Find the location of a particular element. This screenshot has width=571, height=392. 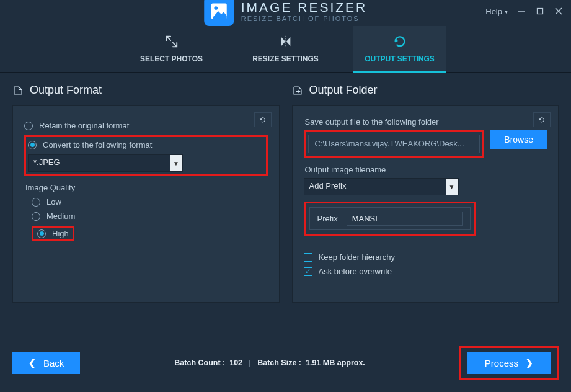

tab-select-photos: SELECT PHOTOS is located at coordinates (172, 49).